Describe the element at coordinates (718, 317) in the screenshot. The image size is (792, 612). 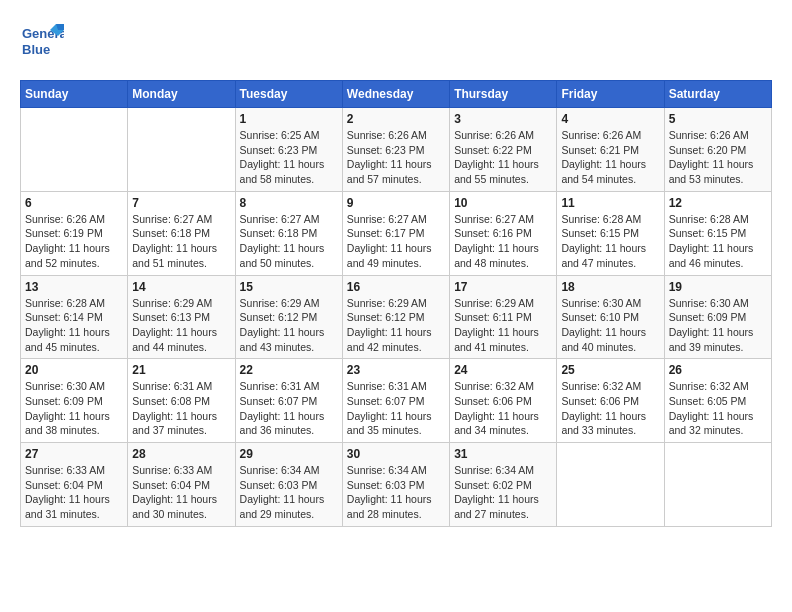
I see `calendar-cell: 19Sunrise: 6:30 AM Sunset: 6:09 PM Dayli…` at that location.